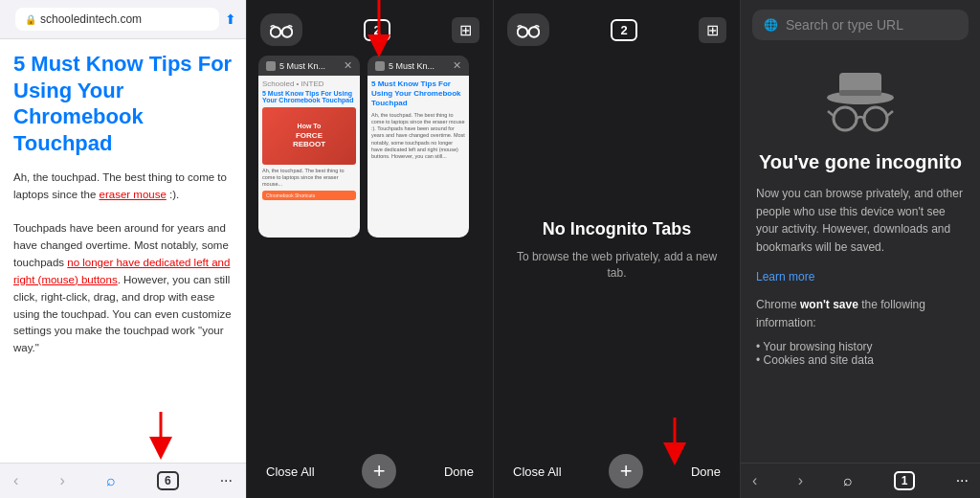 The width and height of the screenshot is (980, 498). What do you see at coordinates (860, 163) in the screenshot?
I see `incognito-heading: You've gone incognito` at bounding box center [860, 163].